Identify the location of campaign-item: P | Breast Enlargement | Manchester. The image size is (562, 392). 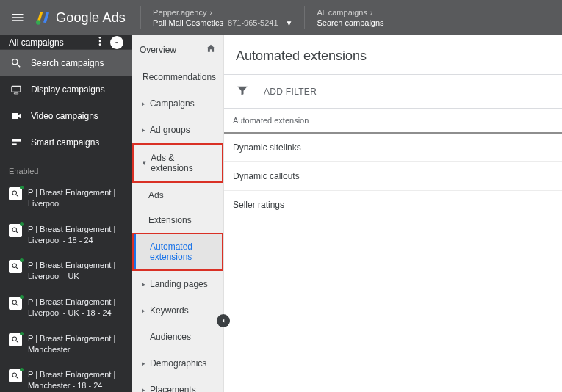
(66, 344).